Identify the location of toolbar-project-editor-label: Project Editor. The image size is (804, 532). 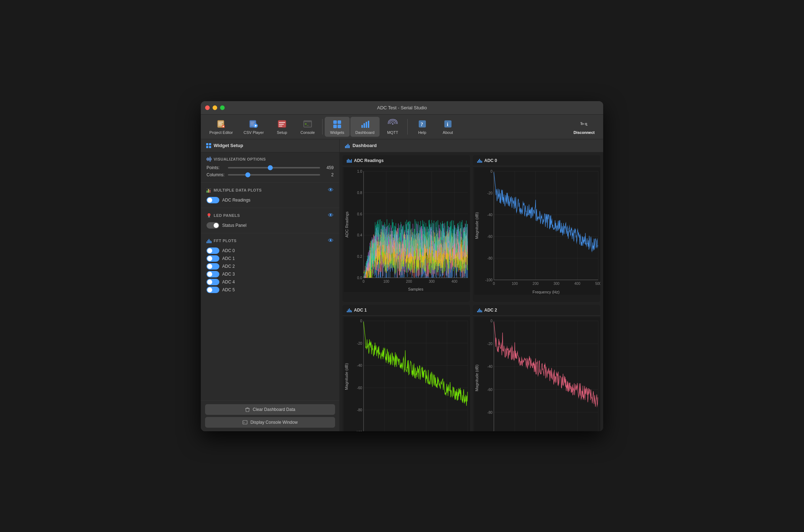
(221, 132).